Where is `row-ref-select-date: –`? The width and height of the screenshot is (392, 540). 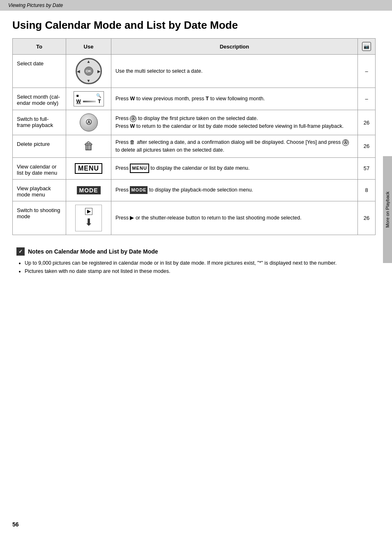
row-ref-select-date: – is located at coordinates (367, 72).